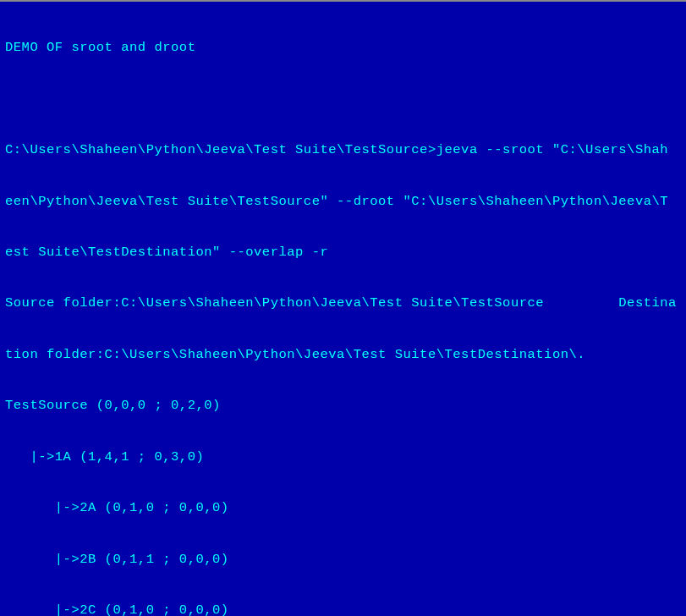 Image resolution: width=686 pixels, height=616 pixels. I want to click on terminal-line, so click(343, 99).